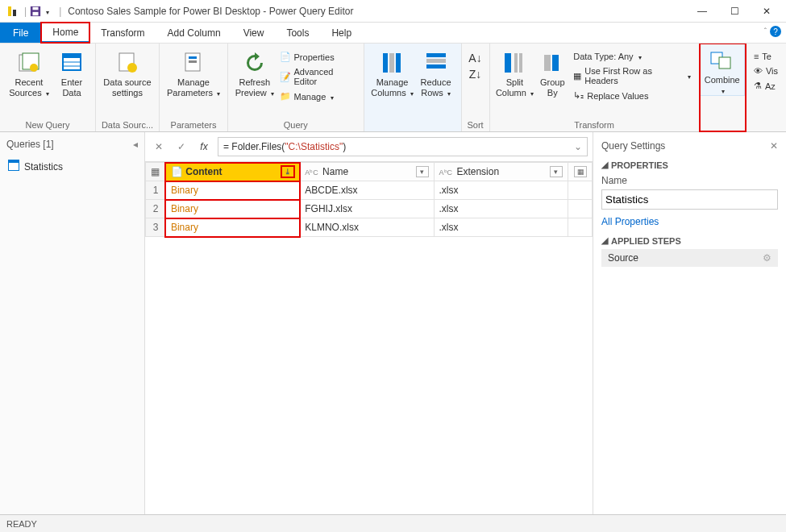 The width and height of the screenshot is (786, 532). What do you see at coordinates (127, 63) in the screenshot?
I see `data-source-settings-icon` at bounding box center [127, 63].